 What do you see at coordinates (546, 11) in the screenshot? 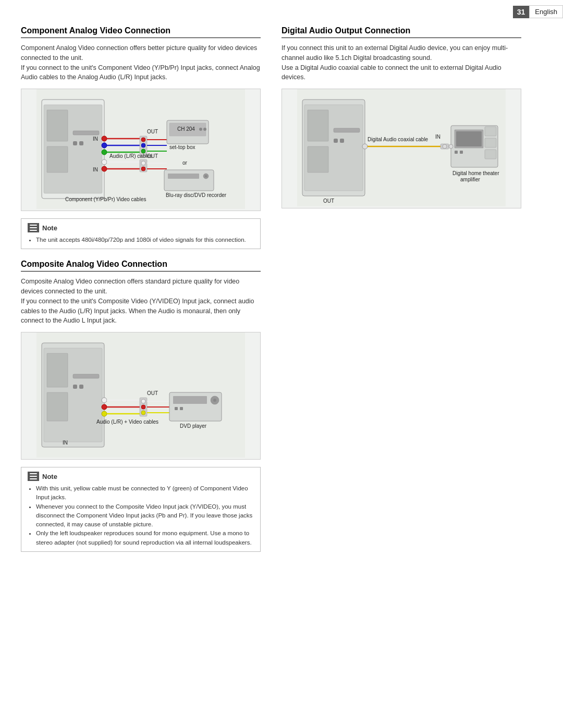
I see `page-language: English` at bounding box center [546, 11].